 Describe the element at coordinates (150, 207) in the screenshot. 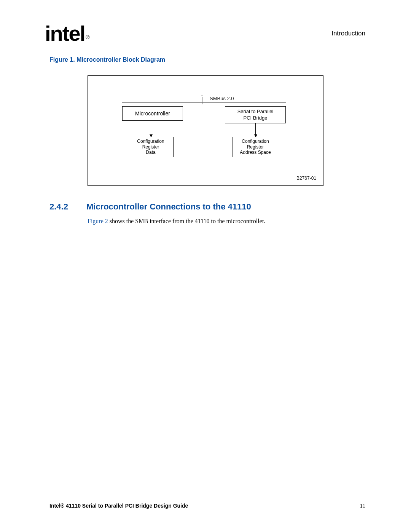

I see `section-heading-row: 2.4.2 Microcontroller Connections to the…` at that location.